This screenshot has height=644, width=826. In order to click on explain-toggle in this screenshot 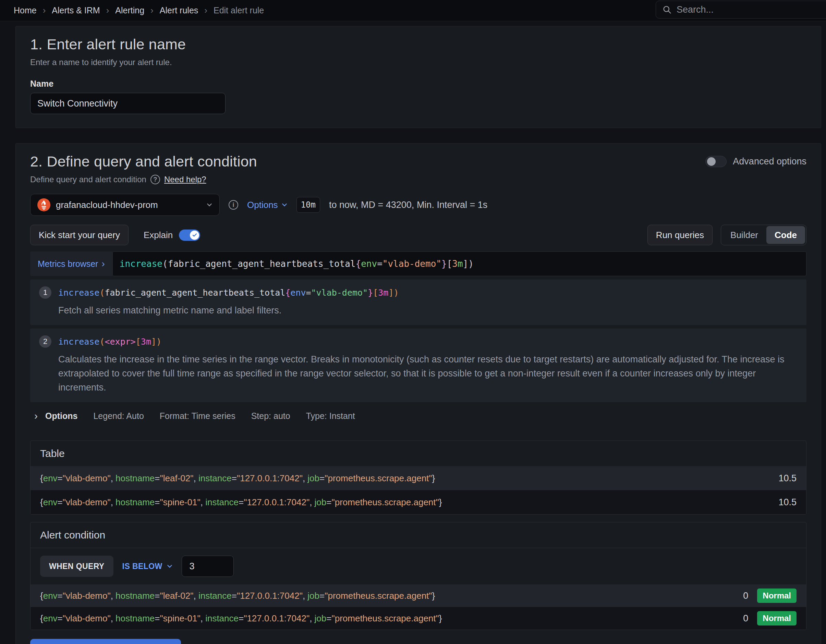, I will do `click(189, 235)`.